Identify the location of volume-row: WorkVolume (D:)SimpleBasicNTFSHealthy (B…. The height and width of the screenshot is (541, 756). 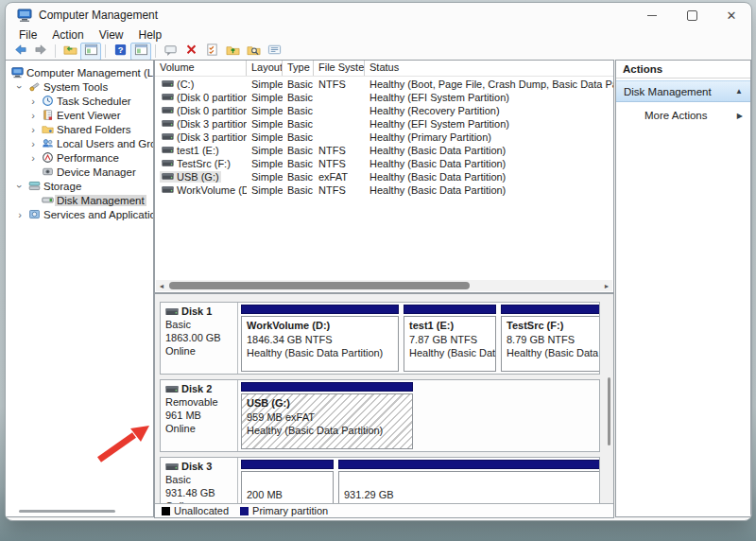
(384, 190).